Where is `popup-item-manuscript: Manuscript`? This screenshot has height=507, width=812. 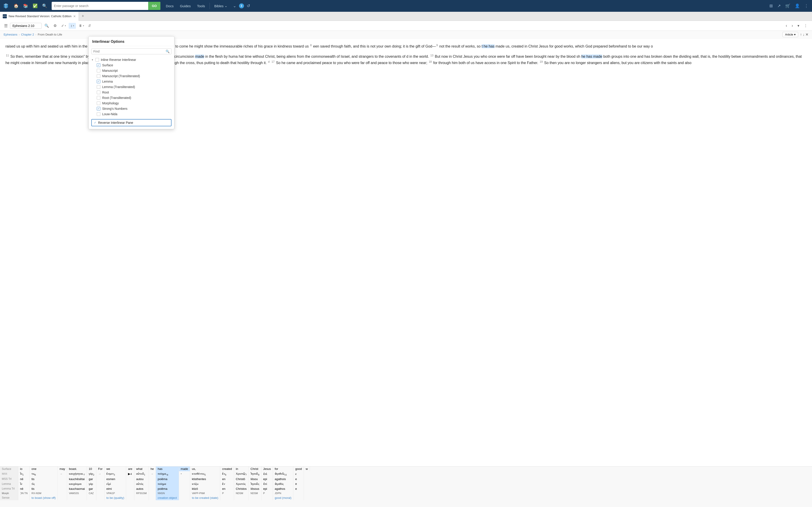
popup-item-manuscript: Manuscript is located at coordinates (132, 70).